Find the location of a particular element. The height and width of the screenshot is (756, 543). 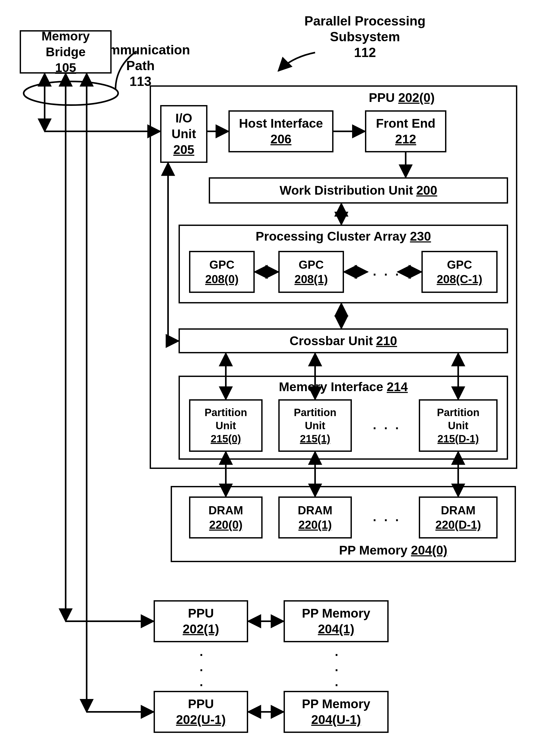

memory-bridge-block: Memory Bridge 105 is located at coordinates (66, 52).